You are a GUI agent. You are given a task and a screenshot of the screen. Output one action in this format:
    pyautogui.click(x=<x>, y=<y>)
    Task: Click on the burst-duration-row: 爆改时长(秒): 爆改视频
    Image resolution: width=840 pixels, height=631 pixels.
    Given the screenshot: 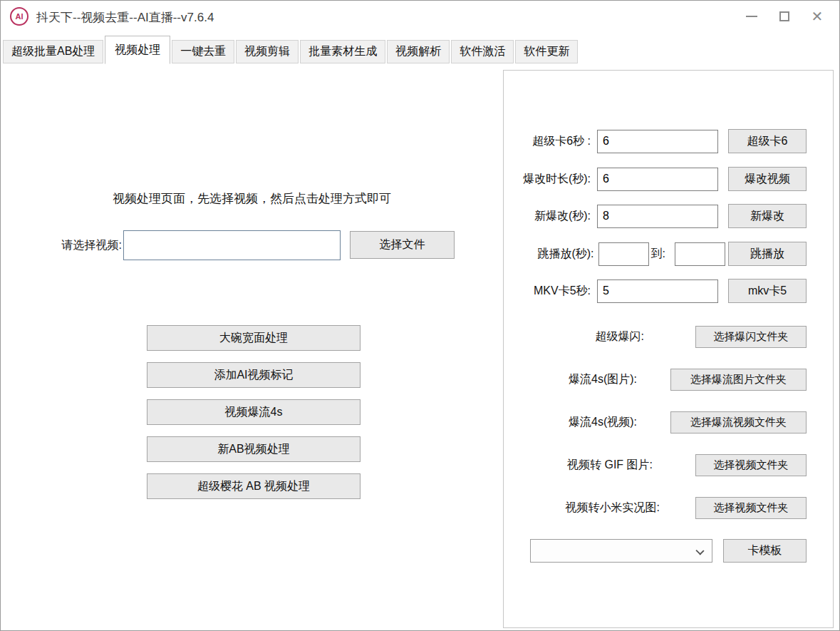 What is the action you would take?
    pyautogui.click(x=668, y=179)
    